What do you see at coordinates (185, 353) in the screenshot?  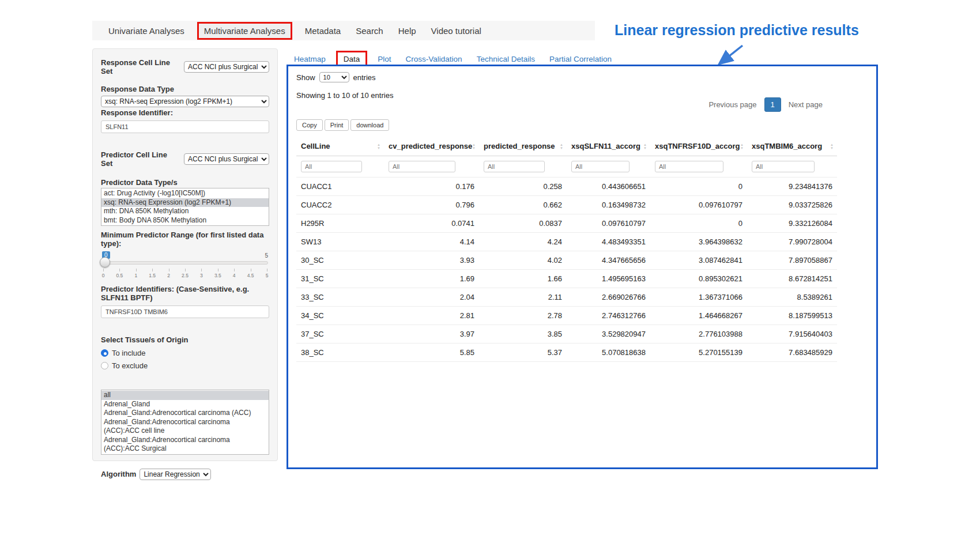 I see `radio-to-include: To include` at bounding box center [185, 353].